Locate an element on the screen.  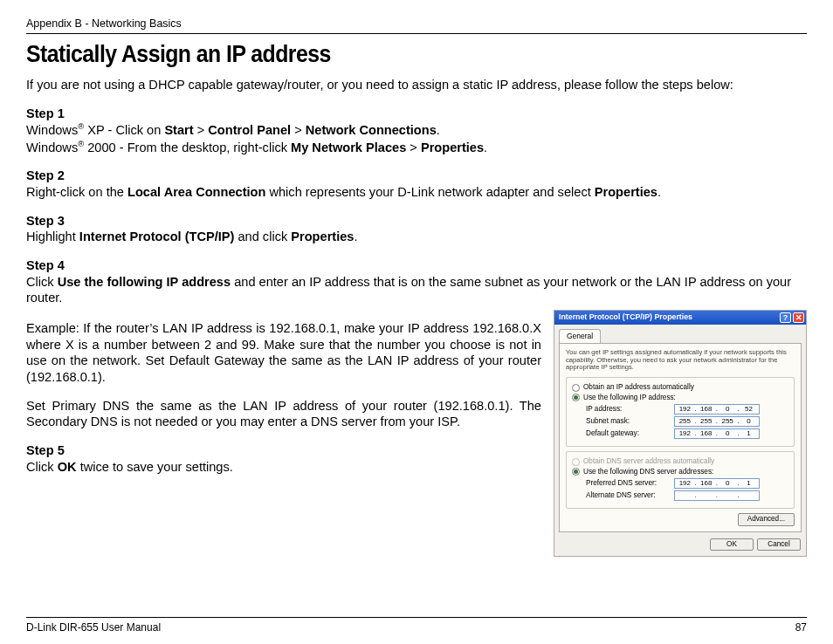
text: and click is located at coordinates (262, 236).